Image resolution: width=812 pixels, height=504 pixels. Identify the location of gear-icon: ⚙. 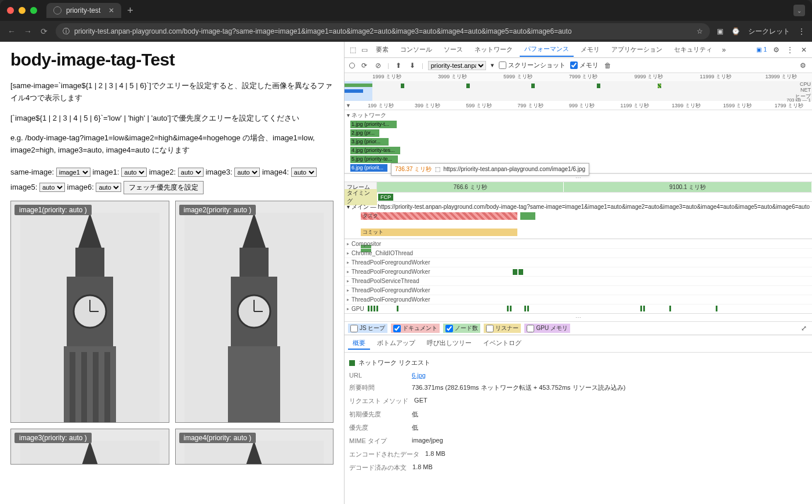
(776, 50).